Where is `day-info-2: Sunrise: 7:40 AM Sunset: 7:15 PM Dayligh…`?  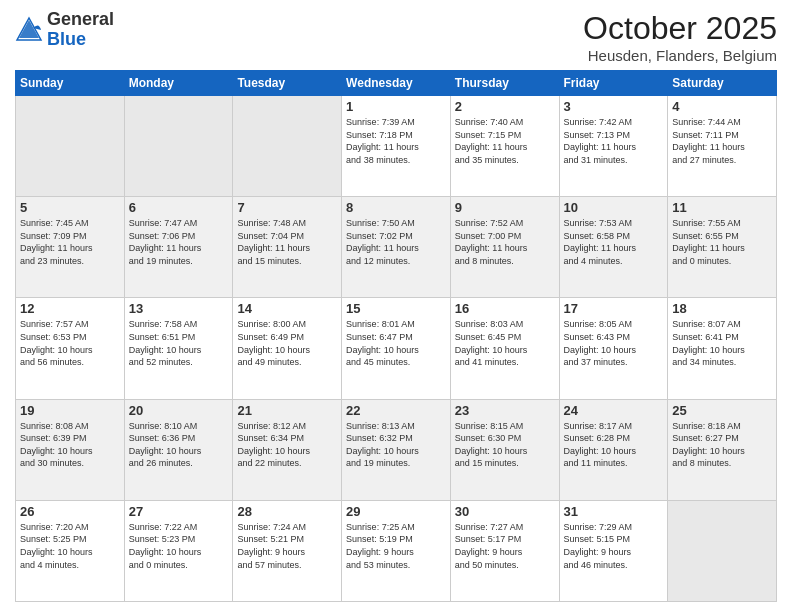
day-info-2: Sunrise: 7:40 AM Sunset: 7:15 PM Dayligh… is located at coordinates (505, 141).